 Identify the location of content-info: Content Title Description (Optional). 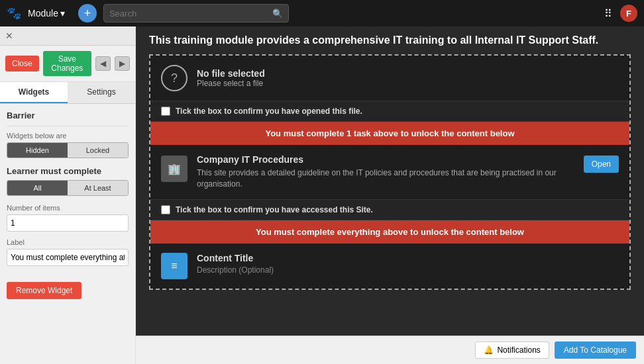
(408, 263).